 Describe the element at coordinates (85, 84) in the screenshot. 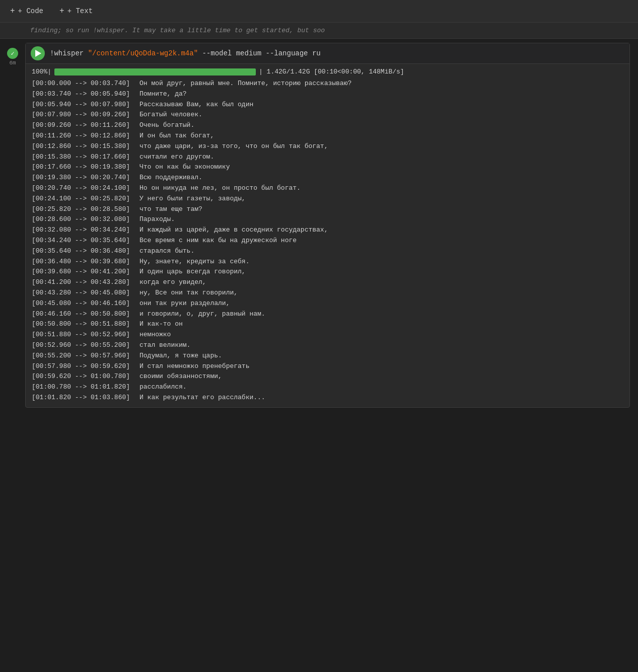

I see `timestamp: [00:00.000 --> 00:03.740]` at that location.